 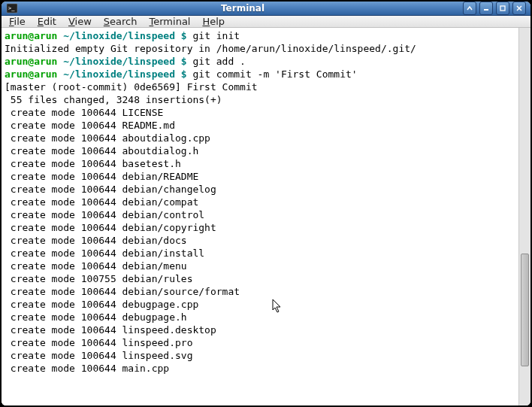 I want to click on rollup-button, so click(x=470, y=8).